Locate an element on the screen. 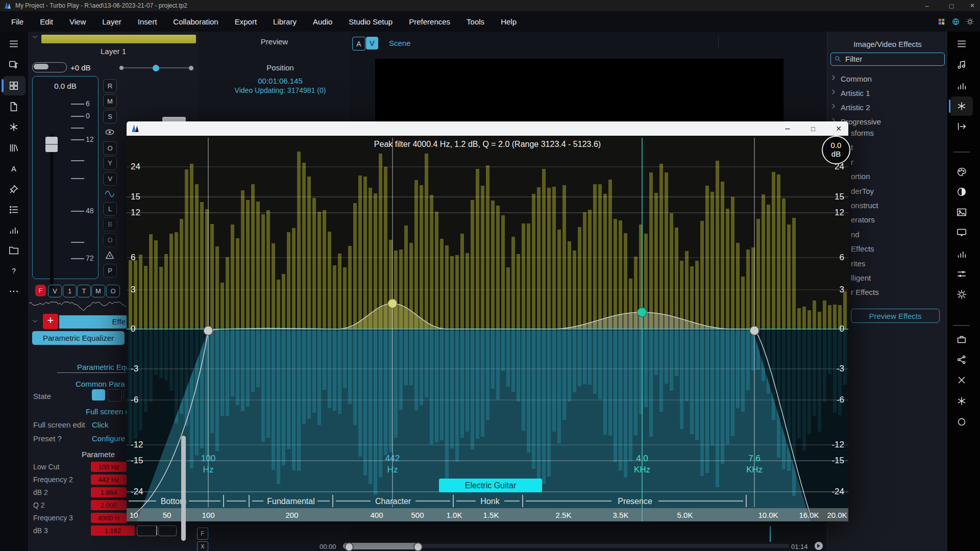  timeline-scroll-handle-left is located at coordinates (349, 547).